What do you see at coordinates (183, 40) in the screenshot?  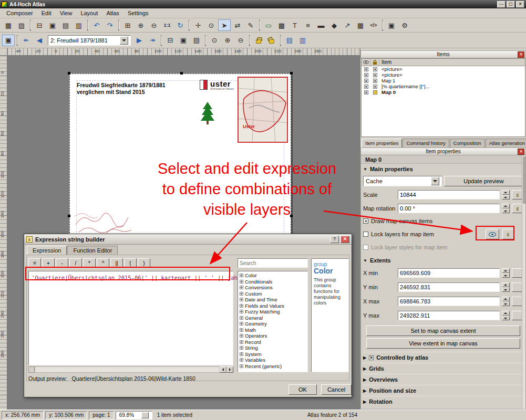 I see `export-atlas-image-button: ▣` at bounding box center [183, 40].